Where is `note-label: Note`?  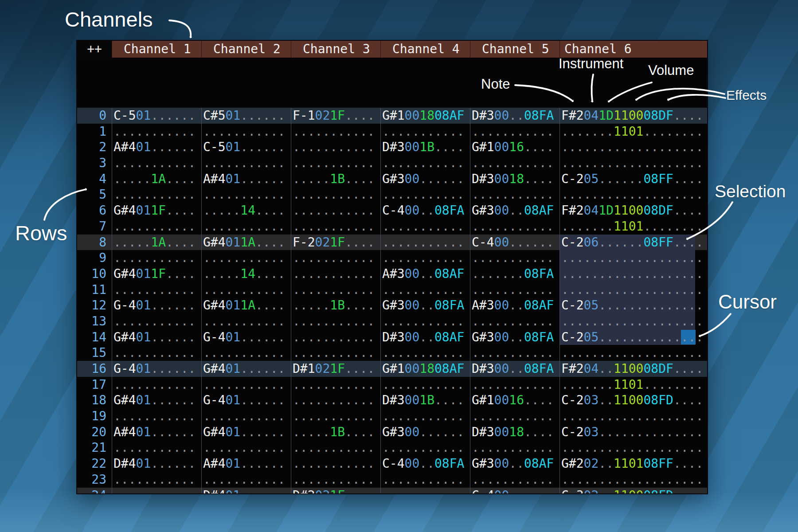 note-label: Note is located at coordinates (496, 84).